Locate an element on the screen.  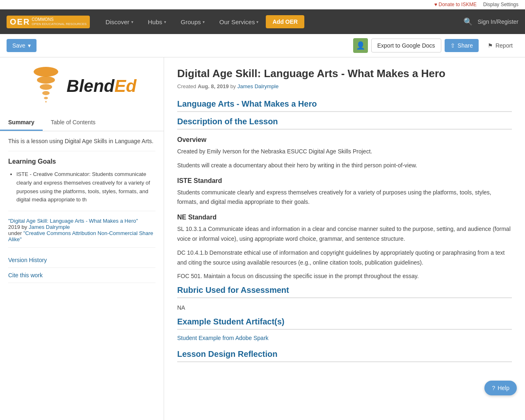
nav-links: Discover ▾ Hubs ▾ Groups ▾ Our Services … is located at coordinates (281, 22).